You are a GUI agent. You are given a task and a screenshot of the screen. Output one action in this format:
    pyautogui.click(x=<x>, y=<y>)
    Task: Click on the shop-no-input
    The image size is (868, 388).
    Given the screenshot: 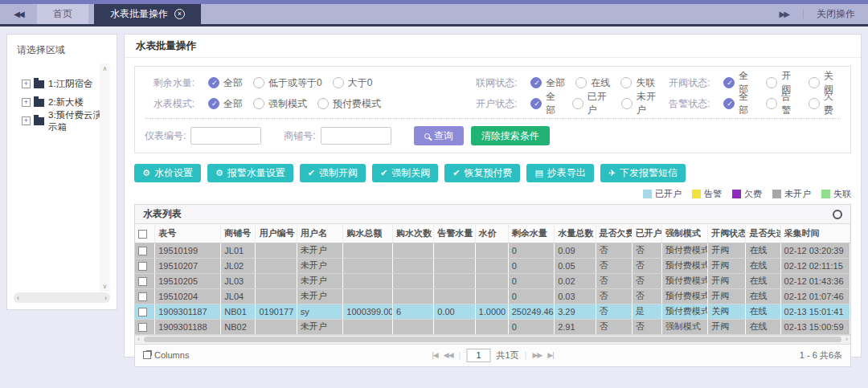 What is the action you would take?
    pyautogui.click(x=356, y=136)
    